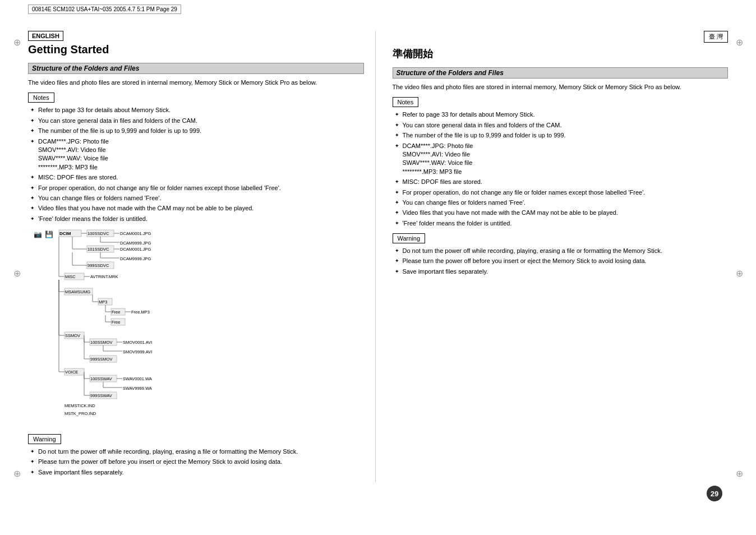 The height and width of the screenshot is (535, 756). I want to click on svg-text: SSMOV, so click(73, 335).